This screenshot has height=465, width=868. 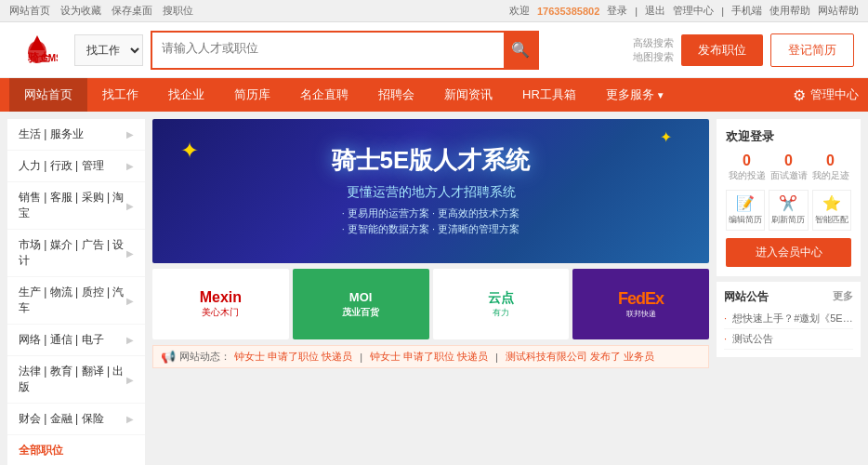 I want to click on star-match-icon: ⭐, so click(x=832, y=203).